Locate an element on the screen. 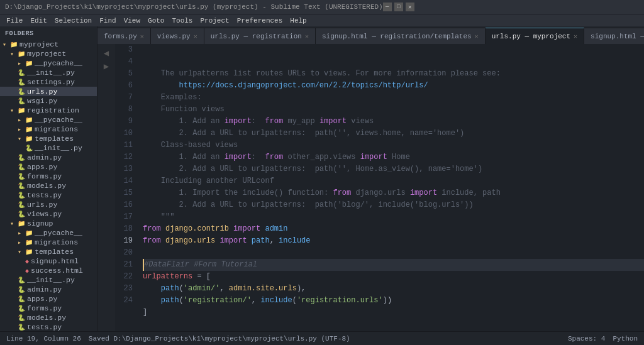  menu-item-view: View is located at coordinates (132, 21).